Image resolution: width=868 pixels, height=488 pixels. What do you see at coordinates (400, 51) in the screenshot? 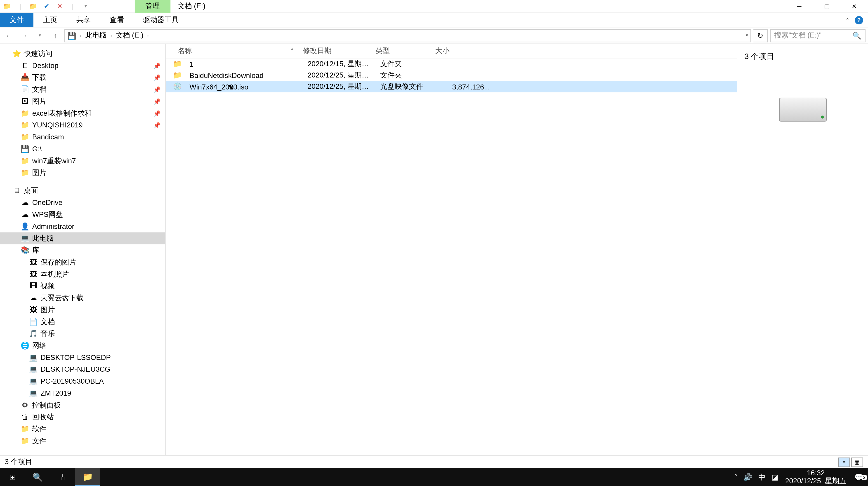
I see `column-type: 类型` at bounding box center [400, 51].